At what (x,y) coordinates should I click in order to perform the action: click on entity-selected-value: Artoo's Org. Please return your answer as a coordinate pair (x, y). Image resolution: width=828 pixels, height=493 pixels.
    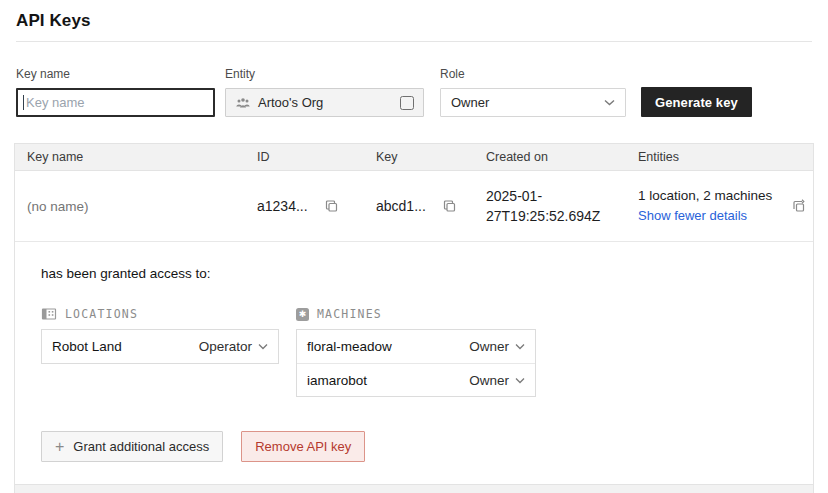
    Looking at the image, I should click on (326, 102).